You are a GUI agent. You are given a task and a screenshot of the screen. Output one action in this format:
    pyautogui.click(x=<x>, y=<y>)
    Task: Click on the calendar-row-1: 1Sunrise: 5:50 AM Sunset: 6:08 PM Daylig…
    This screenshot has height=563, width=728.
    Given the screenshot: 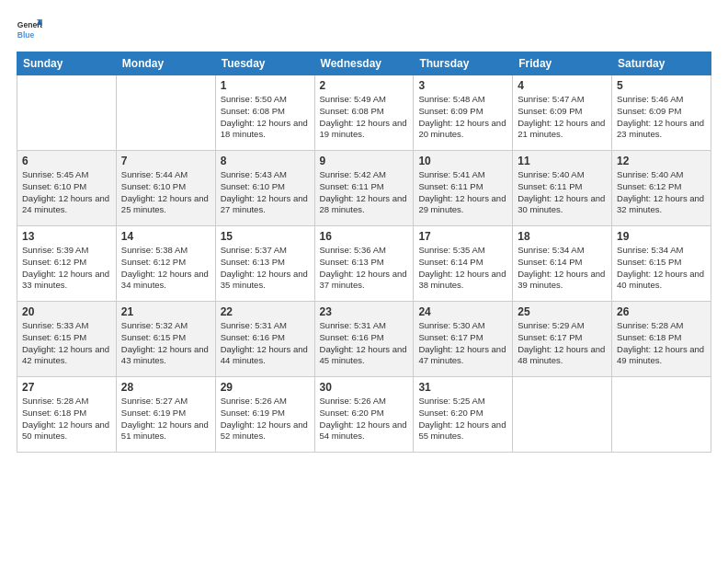 What is the action you would take?
    pyautogui.click(x=364, y=113)
    